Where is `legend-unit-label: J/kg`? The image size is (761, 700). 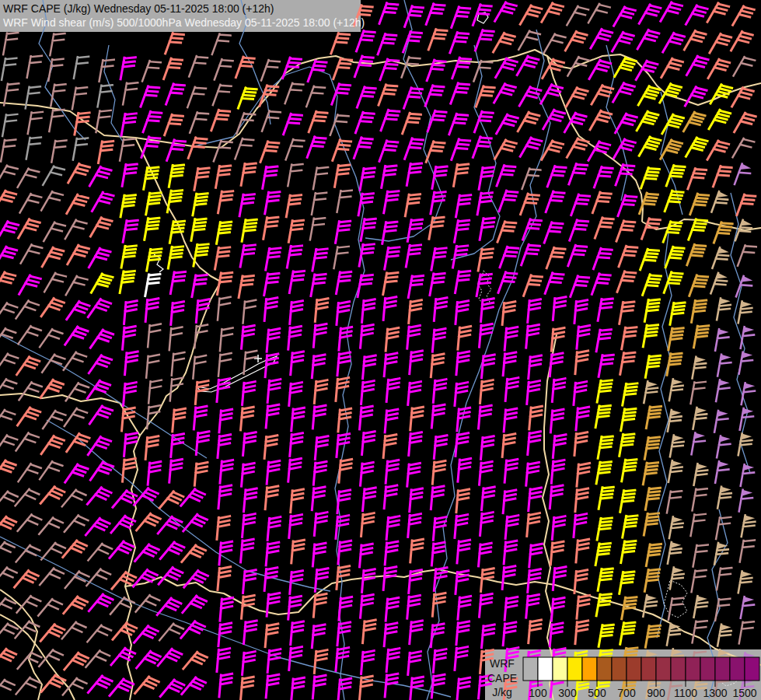
legend-unit-label: J/kg is located at coordinates (502, 692).